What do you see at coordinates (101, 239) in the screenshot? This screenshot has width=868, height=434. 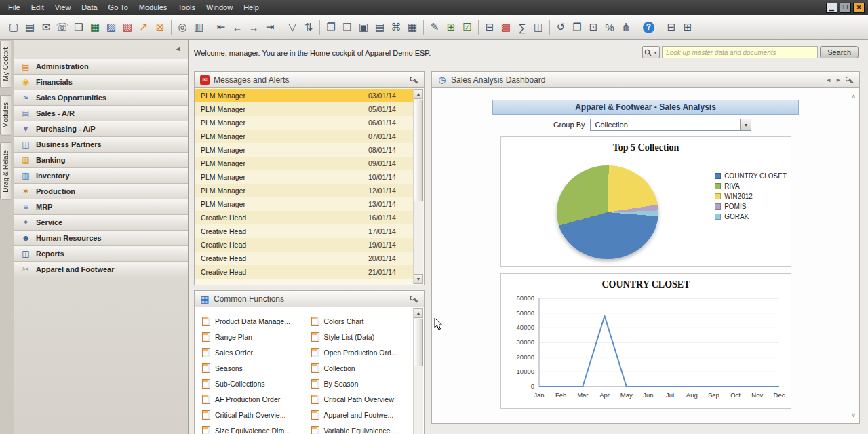 I see `sidebar-item: ☻ Human Resources` at bounding box center [101, 239].